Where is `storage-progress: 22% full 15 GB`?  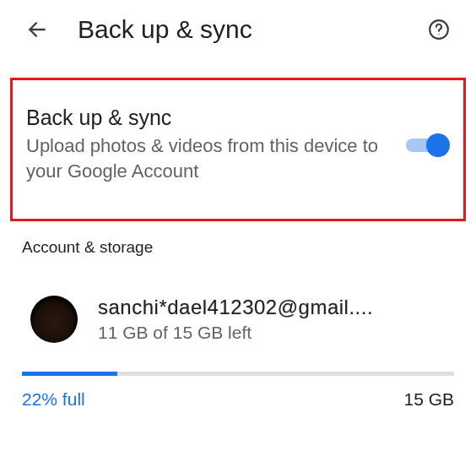 storage-progress: 22% full 15 GB is located at coordinates (238, 380).